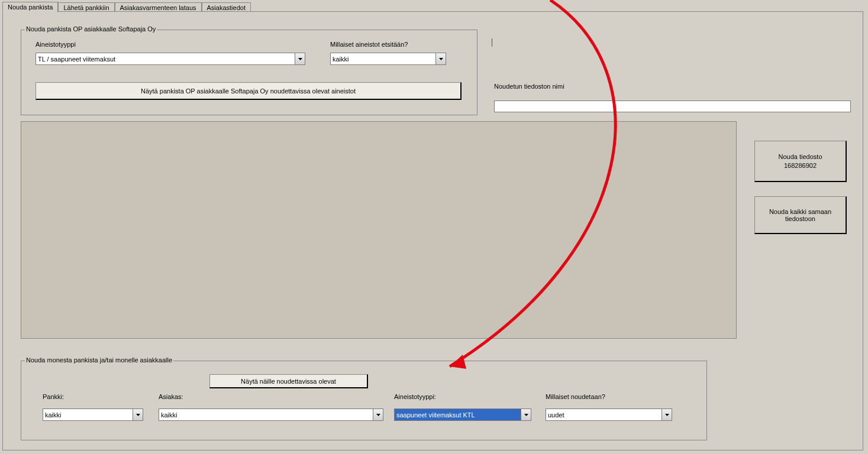 This screenshot has height=454, width=868. Describe the element at coordinates (672, 106) in the screenshot. I see `file-name-field` at that location.